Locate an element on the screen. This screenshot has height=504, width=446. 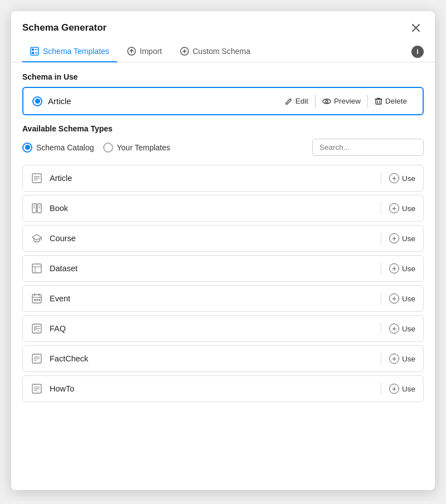
list-item: HowTo + Use is located at coordinates (223, 389).